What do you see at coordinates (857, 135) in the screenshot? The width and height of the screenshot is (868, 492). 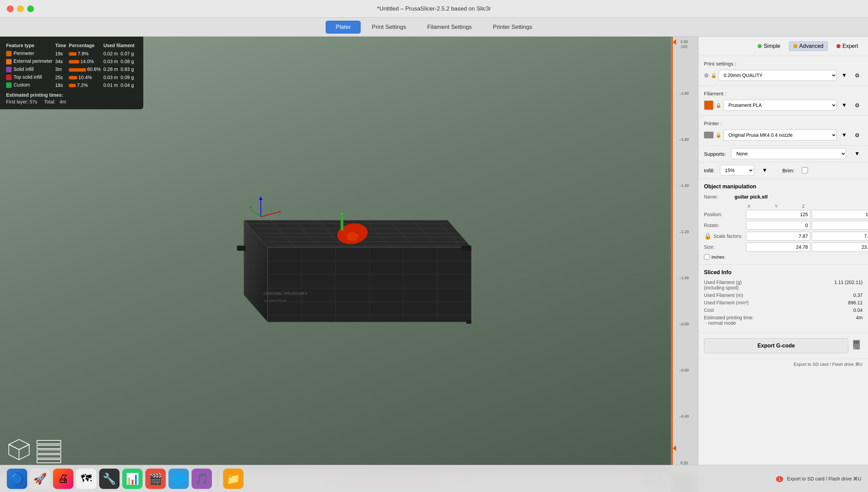 I see `printer-config-btn: ⚙` at bounding box center [857, 135].